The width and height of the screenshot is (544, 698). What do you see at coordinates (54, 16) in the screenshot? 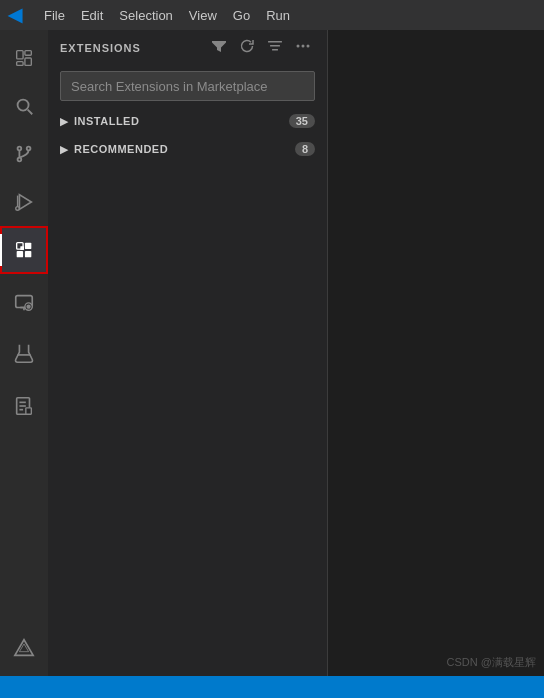
I see `menu-file: File` at bounding box center [54, 16].